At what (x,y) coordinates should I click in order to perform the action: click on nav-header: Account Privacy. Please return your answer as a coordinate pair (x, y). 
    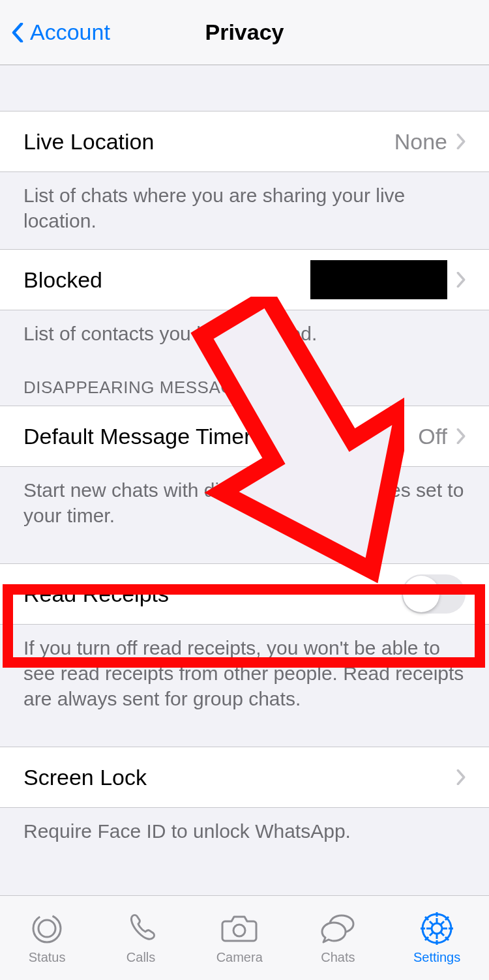
    Looking at the image, I should click on (244, 33).